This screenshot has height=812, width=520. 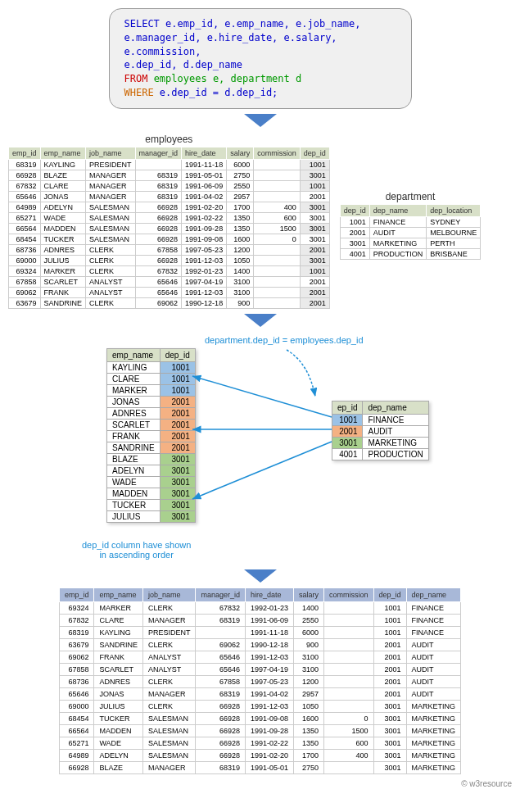 What do you see at coordinates (151, 390) in the screenshot?
I see `table-row: MARKER1001` at bounding box center [151, 390].